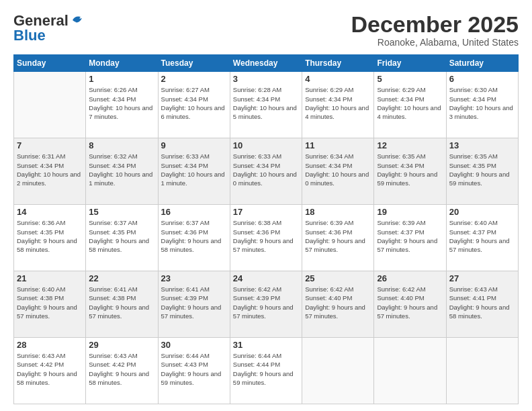 This screenshot has height=411, width=532. I want to click on table-row: 28Sunrise: 6:43 AMSunset: 4:42 PMDayligh…, so click(50, 371).